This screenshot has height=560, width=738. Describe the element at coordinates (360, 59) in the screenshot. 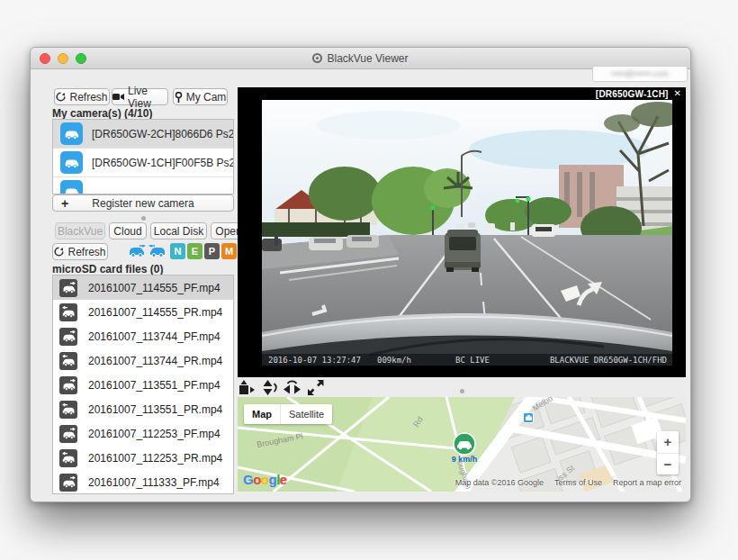

I see `window-titlebar: BlackVue Viewer` at that location.